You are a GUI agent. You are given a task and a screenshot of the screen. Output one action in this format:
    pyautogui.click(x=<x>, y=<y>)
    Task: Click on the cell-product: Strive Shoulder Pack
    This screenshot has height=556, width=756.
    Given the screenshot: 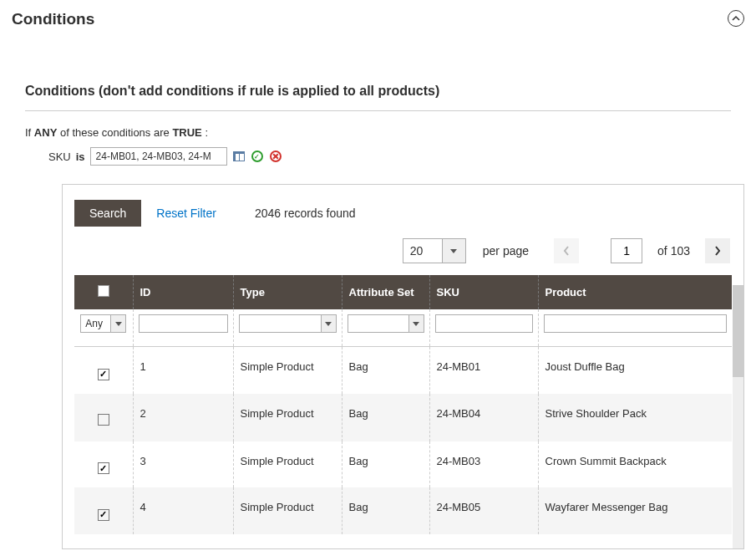 What is the action you would take?
    pyautogui.click(x=635, y=418)
    